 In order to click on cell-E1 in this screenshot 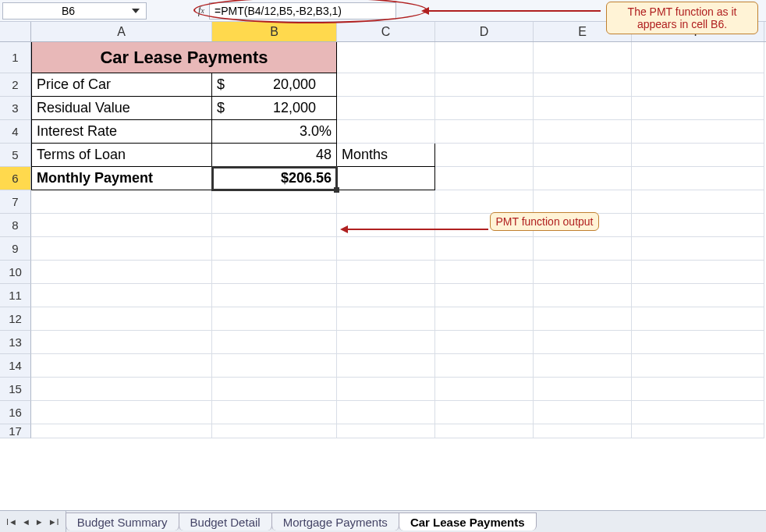, I will do `click(583, 58)`.